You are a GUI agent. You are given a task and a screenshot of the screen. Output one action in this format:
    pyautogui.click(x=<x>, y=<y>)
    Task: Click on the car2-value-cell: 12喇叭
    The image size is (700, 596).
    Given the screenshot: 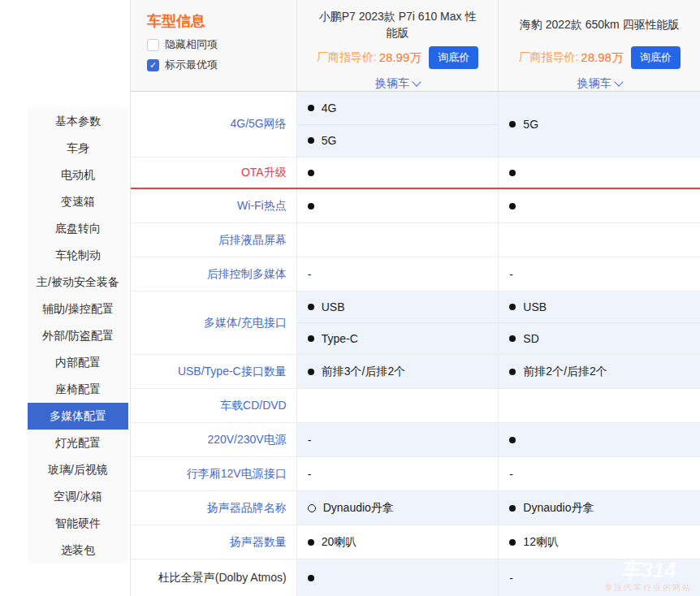 What is the action you would take?
    pyautogui.click(x=599, y=542)
    